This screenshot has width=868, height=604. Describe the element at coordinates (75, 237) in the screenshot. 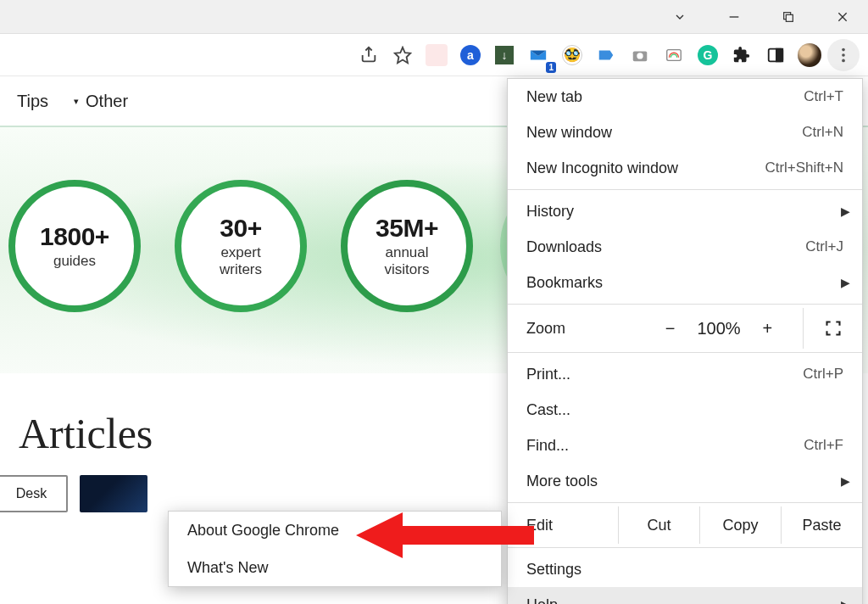

I see `stat-value: 1800+` at that location.